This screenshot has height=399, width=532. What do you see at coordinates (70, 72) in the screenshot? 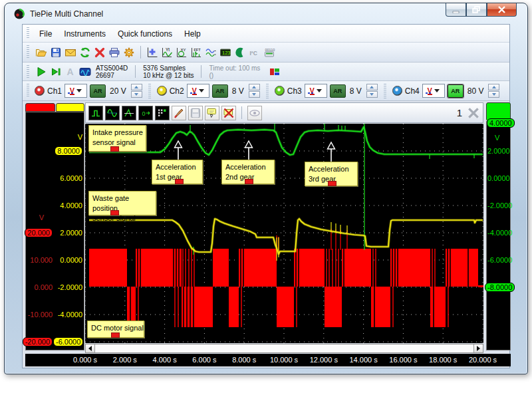
I see `svg-text: A` at bounding box center [70, 72].